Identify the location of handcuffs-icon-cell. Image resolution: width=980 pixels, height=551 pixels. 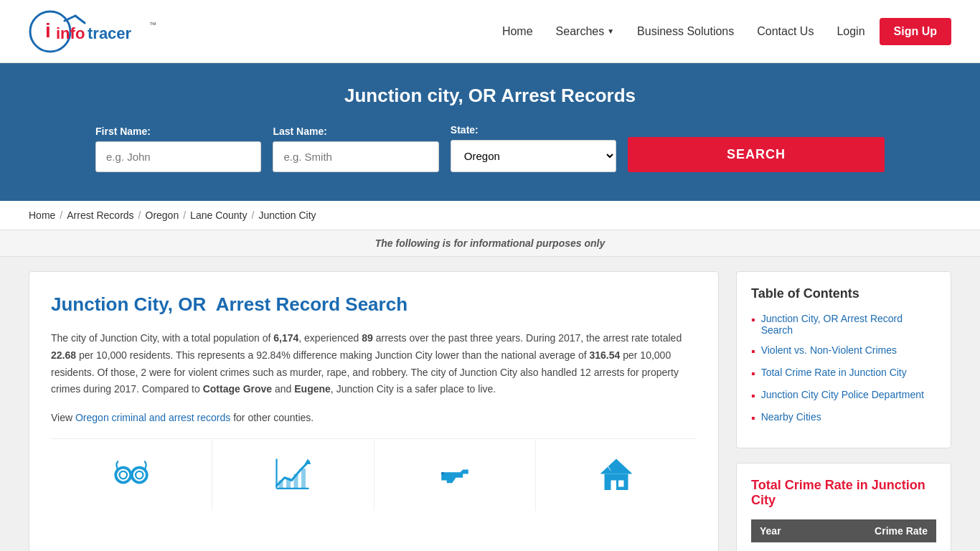
(132, 475).